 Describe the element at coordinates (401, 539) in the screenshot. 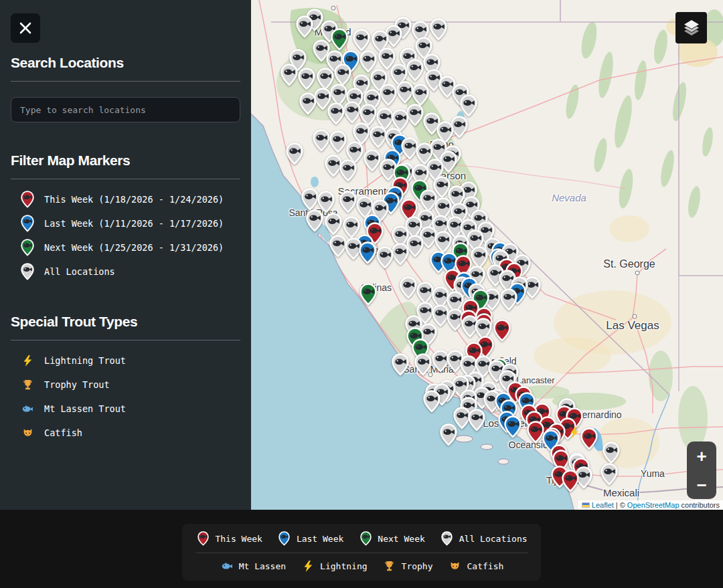

I see `item-label: Next Week` at that location.